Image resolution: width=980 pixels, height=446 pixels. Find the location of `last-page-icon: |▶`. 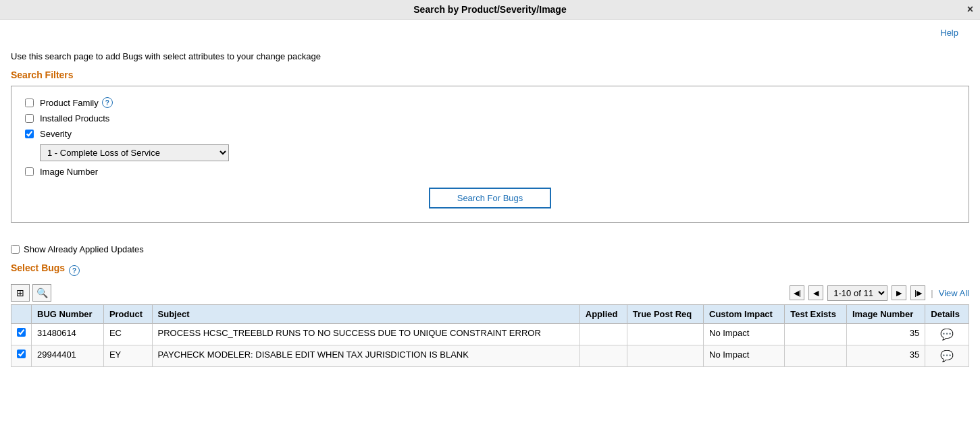

last-page-icon: |▶ is located at coordinates (919, 293).